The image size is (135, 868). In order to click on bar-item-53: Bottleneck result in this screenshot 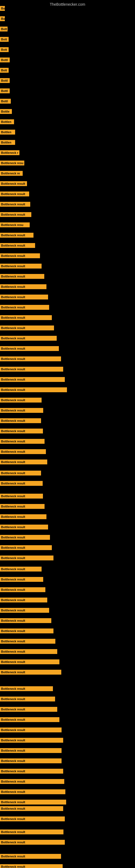, I will do `click(26, 548)`.